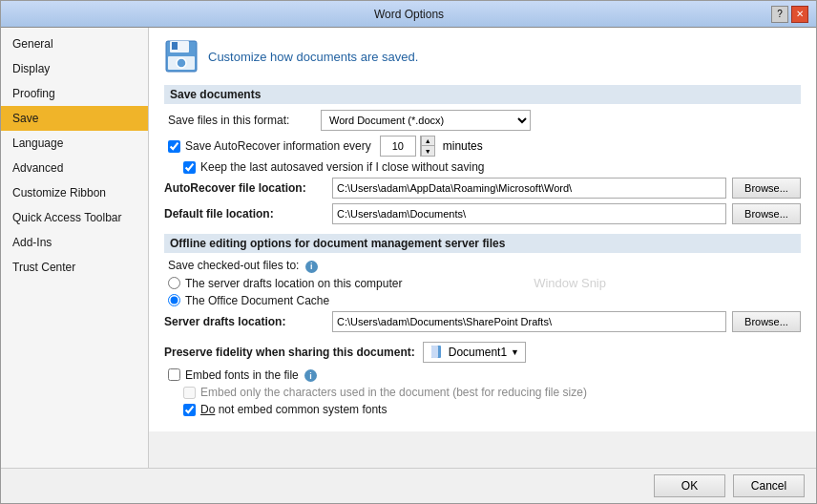  Describe the element at coordinates (393, 392) in the screenshot. I see `embed-chars-label: Embed only the characters used in the do…` at that location.